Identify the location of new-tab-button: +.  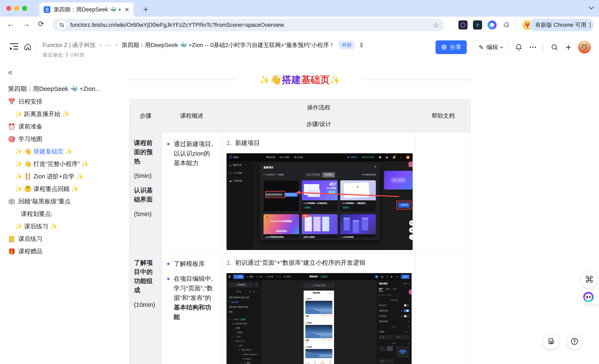
(146, 10).